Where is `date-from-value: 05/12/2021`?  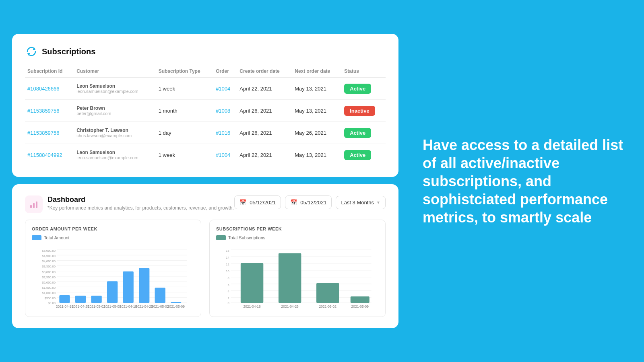 date-from-value: 05/12/2021 is located at coordinates (262, 203).